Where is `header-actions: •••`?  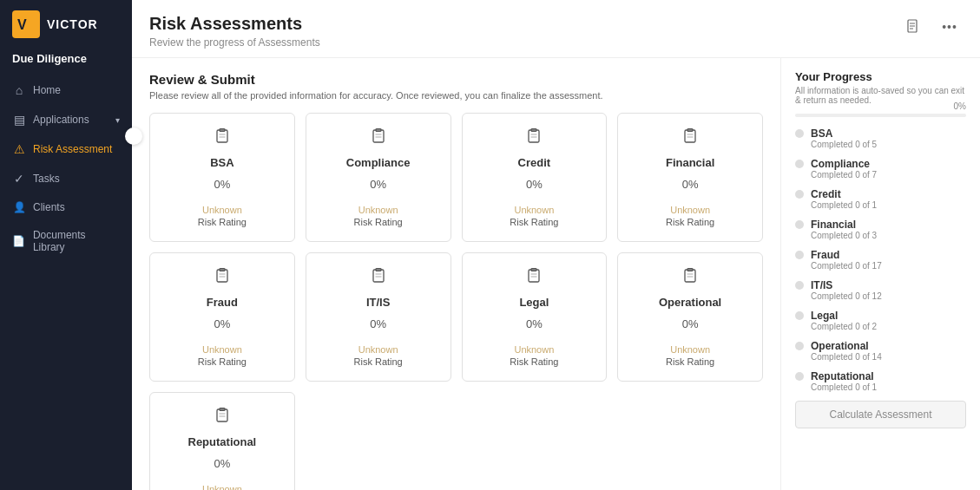
header-actions: ••• is located at coordinates (931, 27).